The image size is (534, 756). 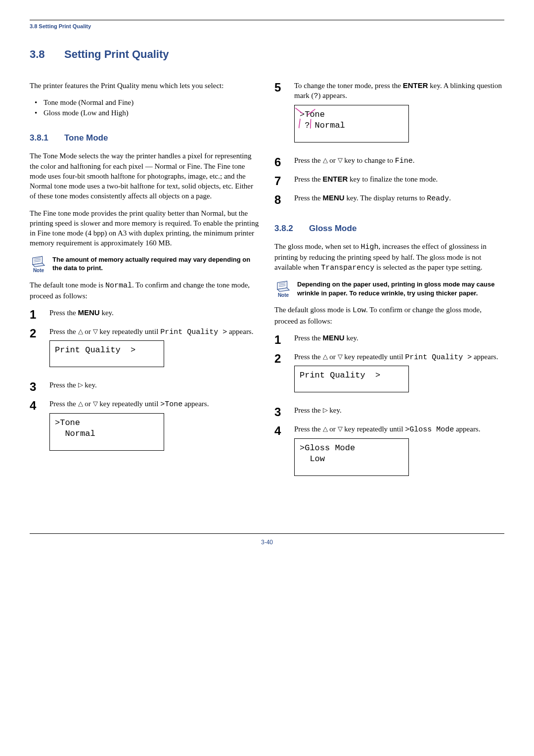 I want to click on section-text: Setting Print Quality, so click(x=117, y=54).